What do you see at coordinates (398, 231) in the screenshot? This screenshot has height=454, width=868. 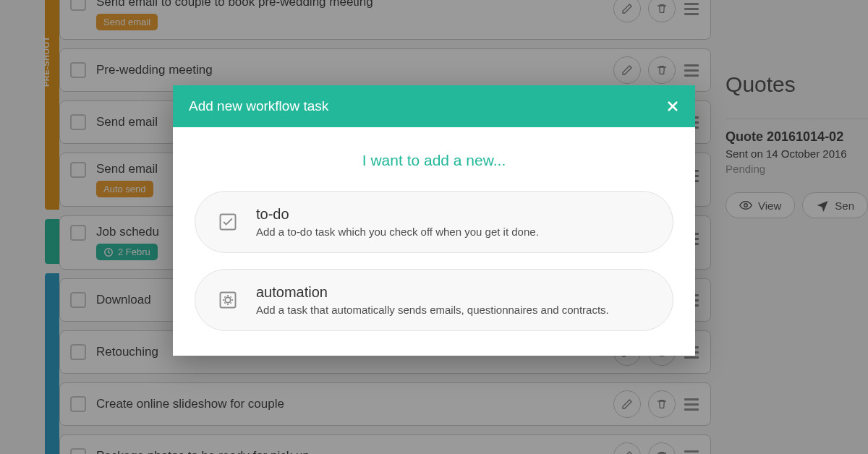 I see `option-description: Add a to-do task which you check off whe…` at bounding box center [398, 231].